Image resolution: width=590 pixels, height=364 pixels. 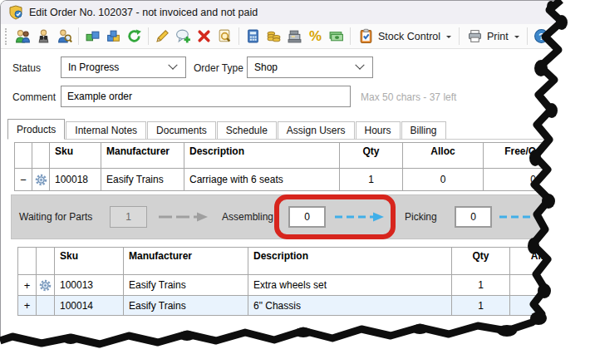 I want to click on printer-icon, so click(x=475, y=37).